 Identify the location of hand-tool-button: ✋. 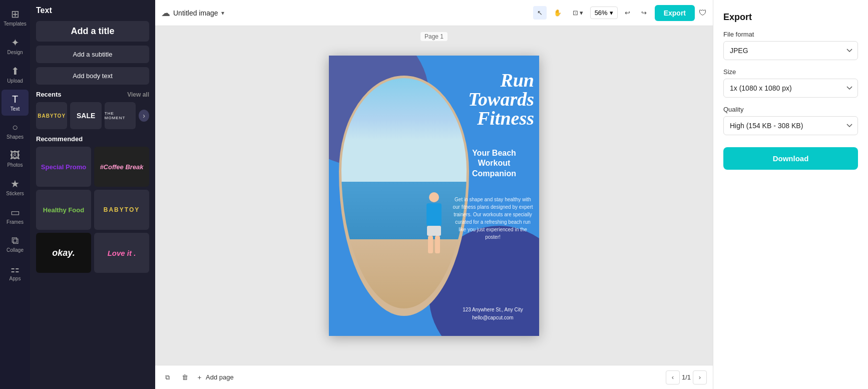
(558, 13).